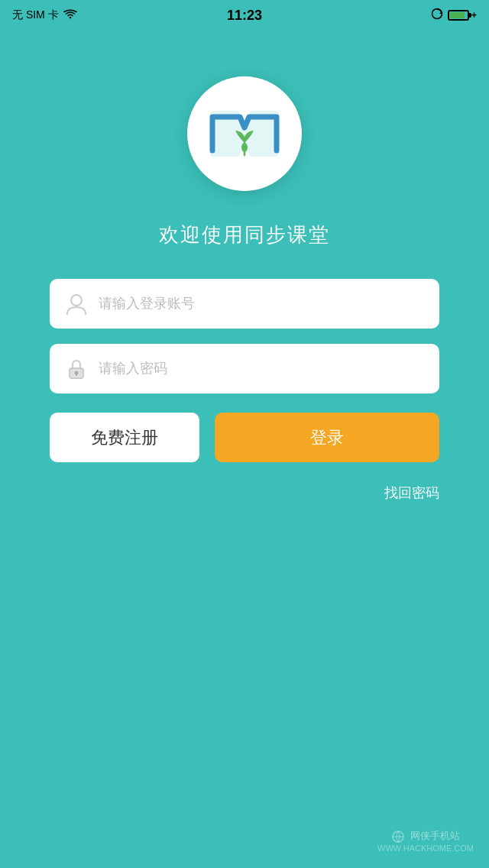  I want to click on password-input-wrapper, so click(244, 368).